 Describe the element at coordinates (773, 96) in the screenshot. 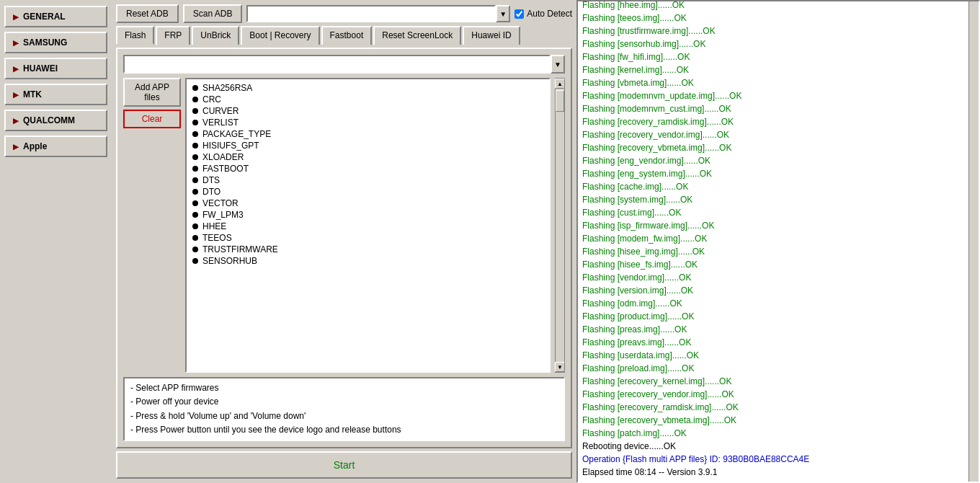

I see `log-line: Flashing [modemnvm_update.img]......OK` at that location.